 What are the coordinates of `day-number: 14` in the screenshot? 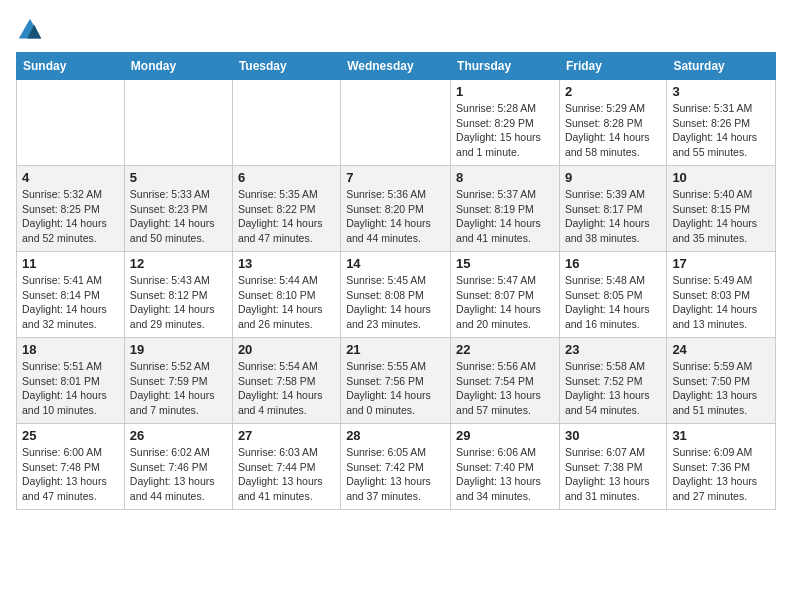 It's located at (396, 264).